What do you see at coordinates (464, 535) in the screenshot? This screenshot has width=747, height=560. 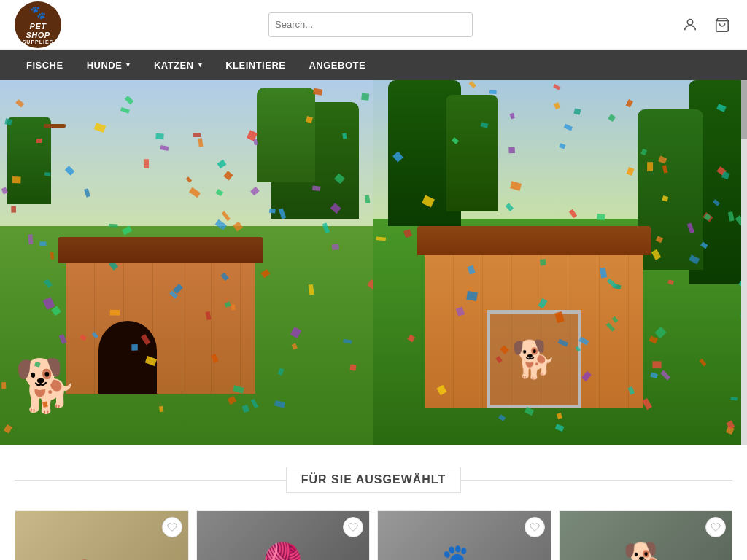 I see `product-image-3: 🐾 Rabatt` at bounding box center [464, 535].